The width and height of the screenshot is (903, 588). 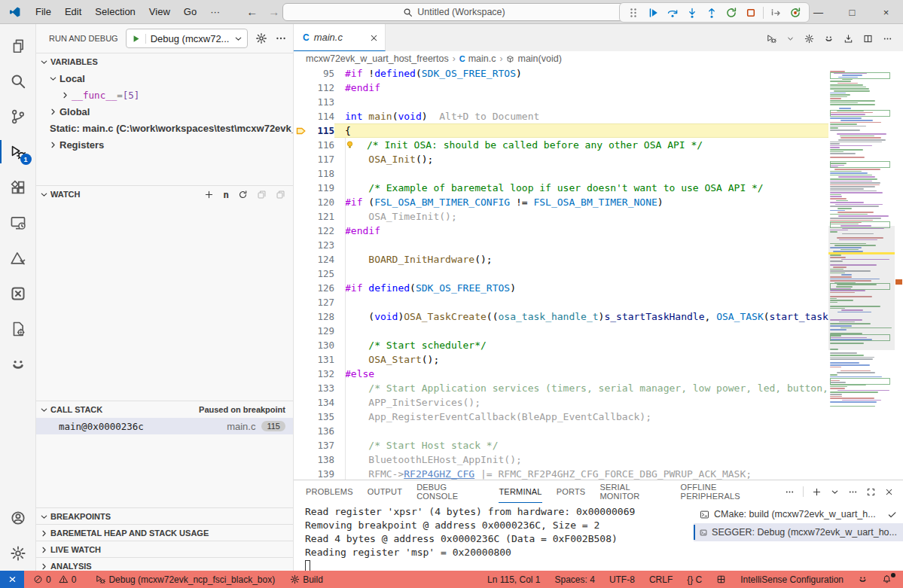 What do you see at coordinates (561, 431) in the screenshot?
I see `code-line-136: 136` at bounding box center [561, 431].